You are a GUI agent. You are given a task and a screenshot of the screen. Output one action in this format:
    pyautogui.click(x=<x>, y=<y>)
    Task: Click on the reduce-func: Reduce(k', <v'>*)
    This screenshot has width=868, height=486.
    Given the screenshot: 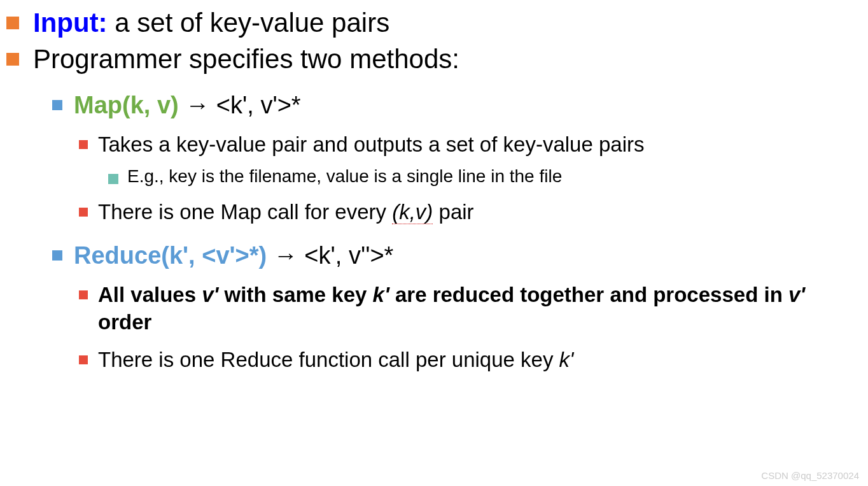 What is the action you would take?
    pyautogui.click(x=171, y=255)
    